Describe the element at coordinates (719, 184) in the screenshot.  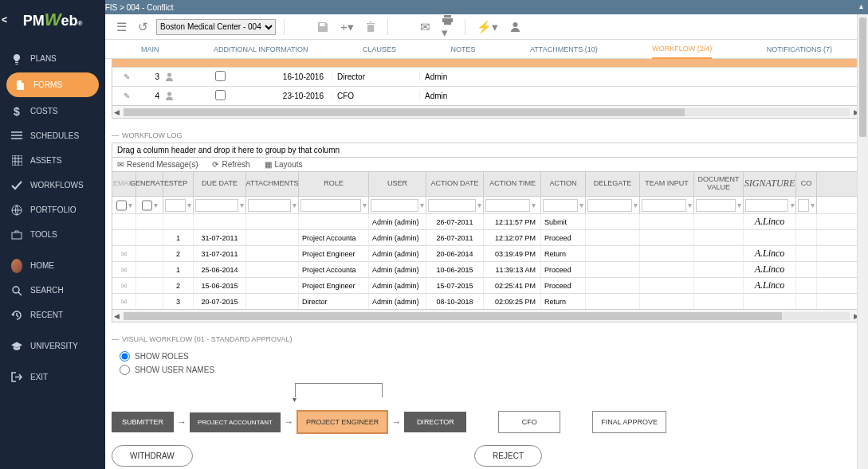
I see `col-header-dv: DOCUMENT VALUE` at that location.